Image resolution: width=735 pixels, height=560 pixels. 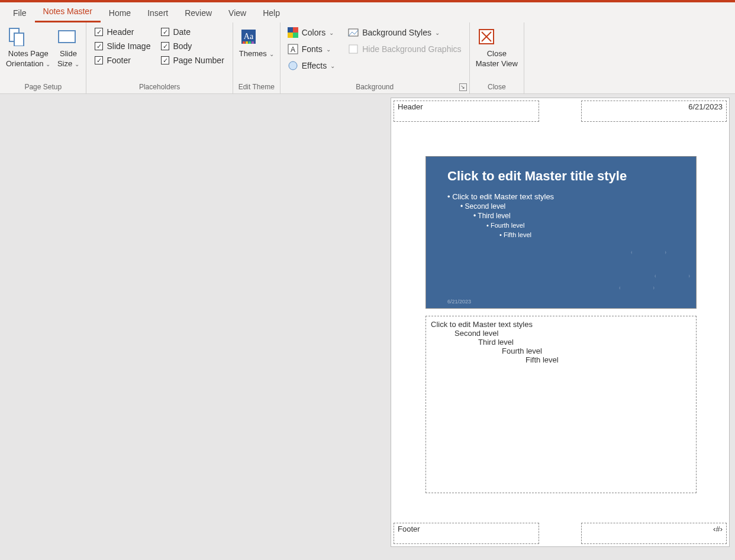 I want to click on tab-home: Home, so click(x=120, y=14).